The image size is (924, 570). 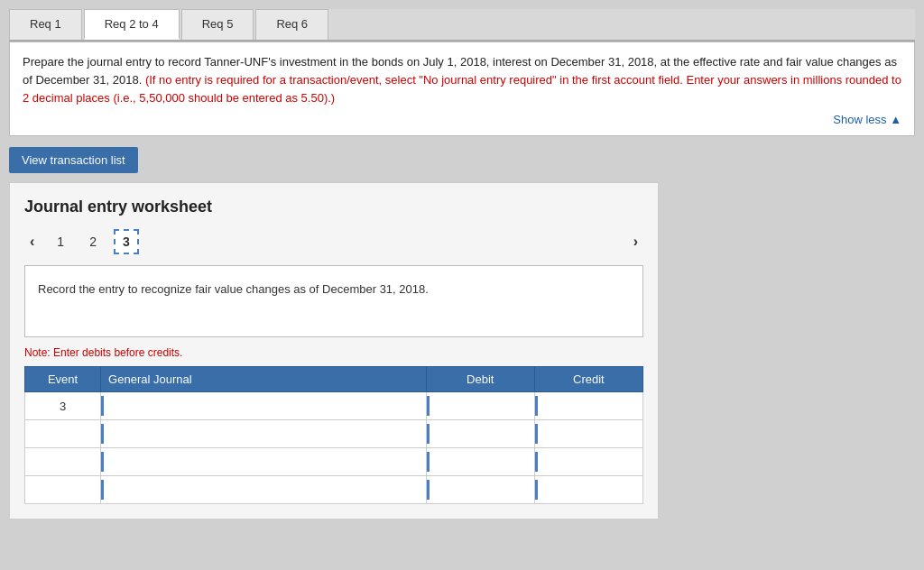 I want to click on view-transaction-button: View transaction list, so click(x=74, y=161).